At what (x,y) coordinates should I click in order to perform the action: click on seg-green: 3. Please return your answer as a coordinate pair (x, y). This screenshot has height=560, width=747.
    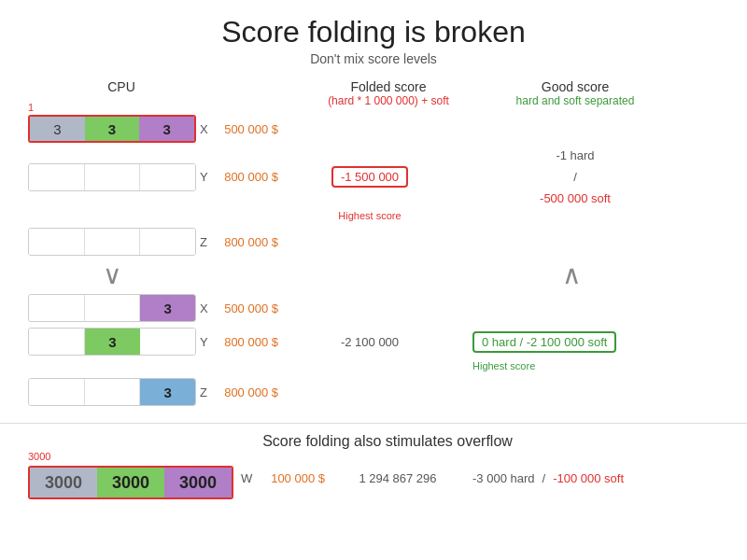
    Looking at the image, I should click on (112, 129).